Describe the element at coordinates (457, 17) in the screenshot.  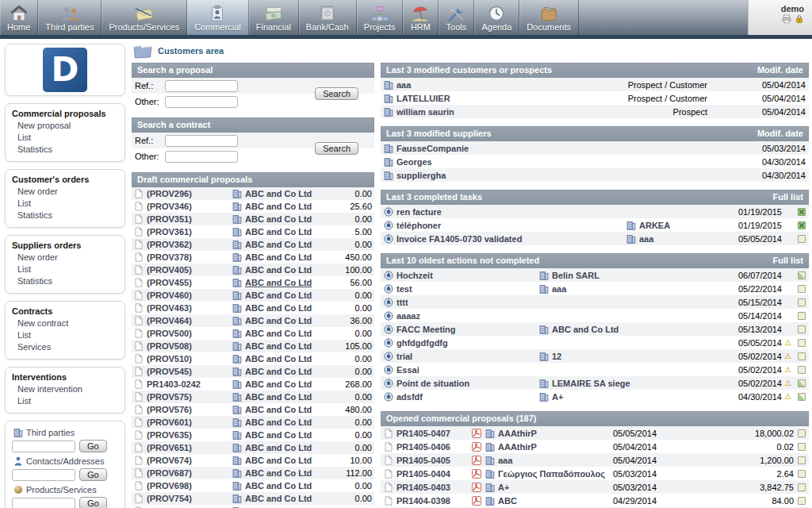
I see `nav-tab: Tools` at that location.